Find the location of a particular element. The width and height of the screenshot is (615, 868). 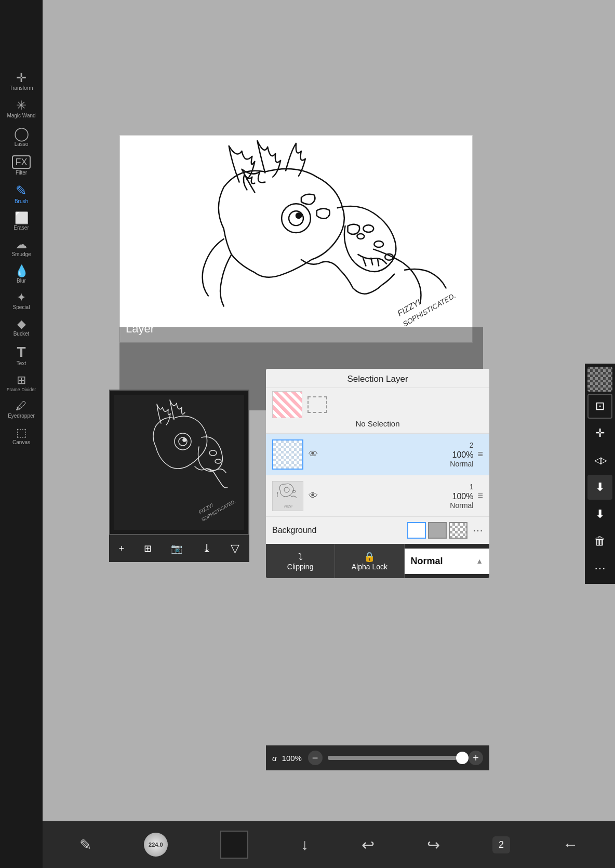

thumbnail-preview-panel: FIZZY! SOPHISTICATED. is located at coordinates (179, 462).